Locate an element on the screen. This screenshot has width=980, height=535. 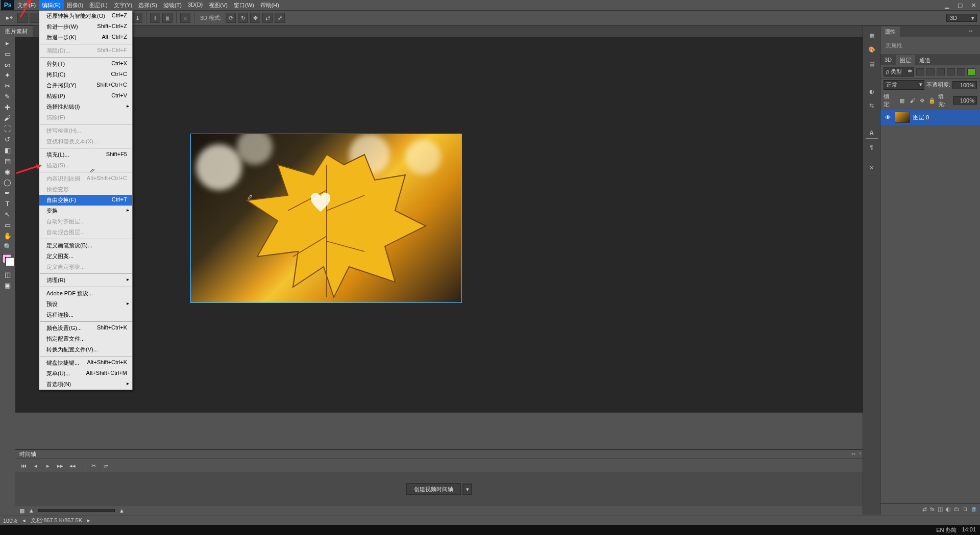
menu-item-自由变换F: 自由变换(F)Ctrl+T is located at coordinates (86, 200).